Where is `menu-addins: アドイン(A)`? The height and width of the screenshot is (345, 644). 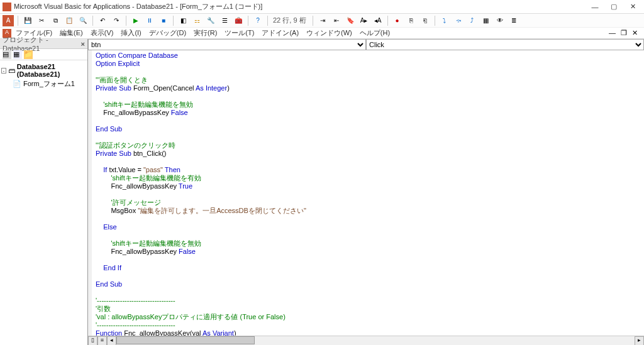
menu-addins: アドイン(A) is located at coordinates (280, 33).